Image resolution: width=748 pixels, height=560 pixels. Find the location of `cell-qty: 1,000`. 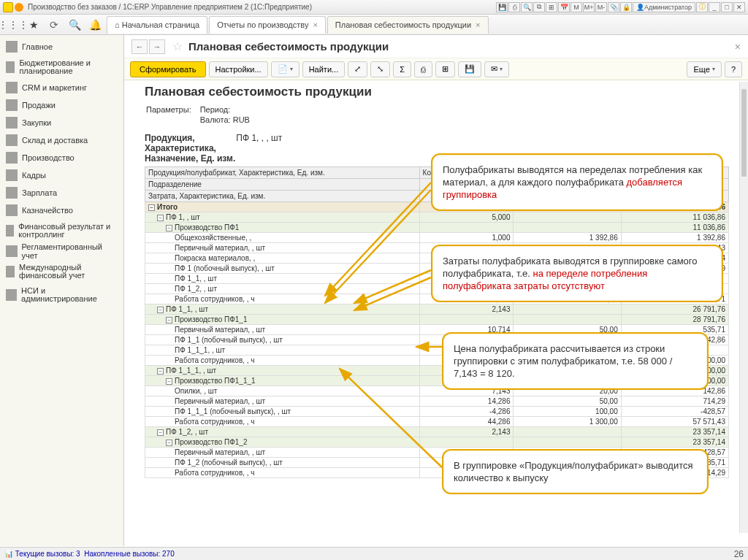

cell-qty: 1,000 is located at coordinates (466, 238).